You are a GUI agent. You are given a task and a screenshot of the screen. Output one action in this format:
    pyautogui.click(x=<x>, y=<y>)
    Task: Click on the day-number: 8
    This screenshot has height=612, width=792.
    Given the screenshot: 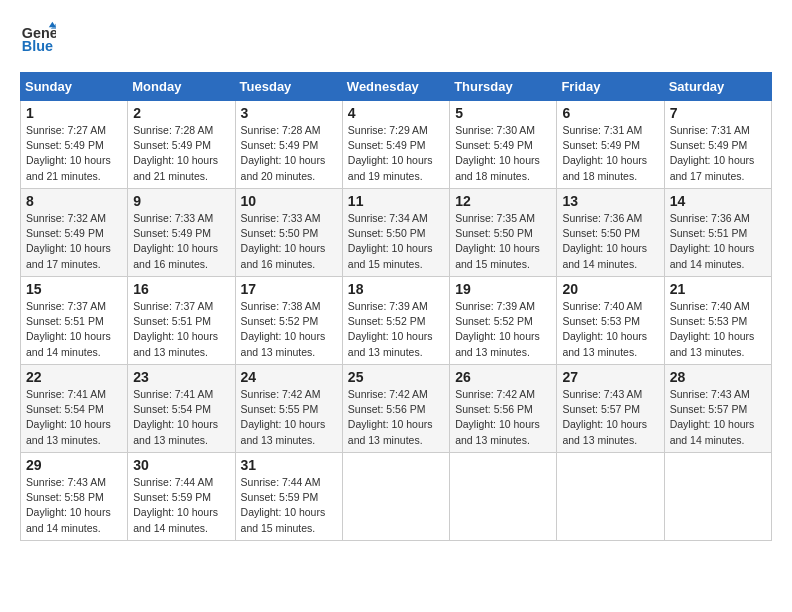 What is the action you would take?
    pyautogui.click(x=74, y=201)
    